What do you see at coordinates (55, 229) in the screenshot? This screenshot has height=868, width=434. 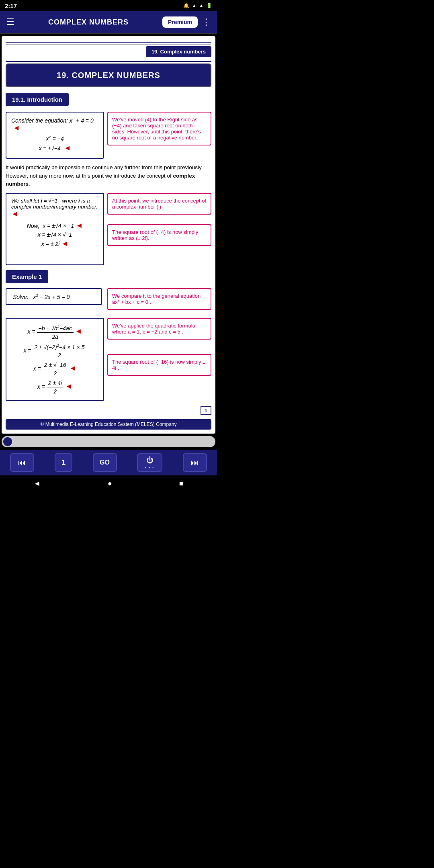 I see `imaginary-eq-box: We shall let i = √−1 where i is a comple…` at bounding box center [55, 229].